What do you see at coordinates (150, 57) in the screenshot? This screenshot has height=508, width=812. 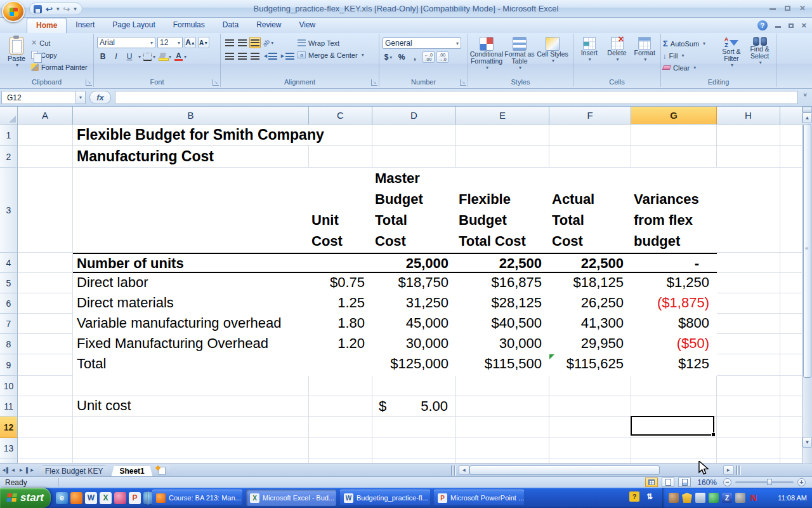 I see `borders-button: ▾` at bounding box center [150, 57].